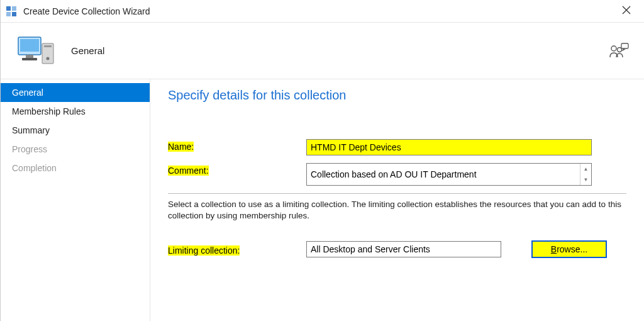  I want to click on app-icon, so click(11, 11).